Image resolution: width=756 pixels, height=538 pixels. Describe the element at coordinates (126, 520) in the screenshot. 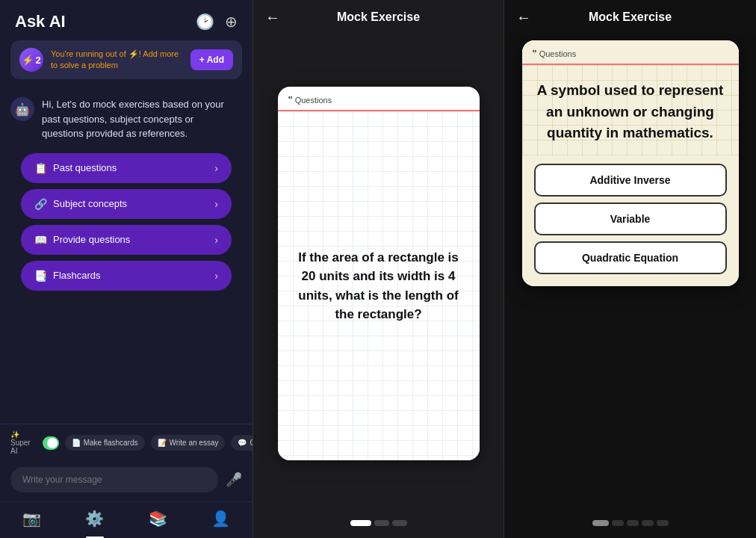

I see `bottom-nav: 📷 ⚙️ 📚 👤` at that location.